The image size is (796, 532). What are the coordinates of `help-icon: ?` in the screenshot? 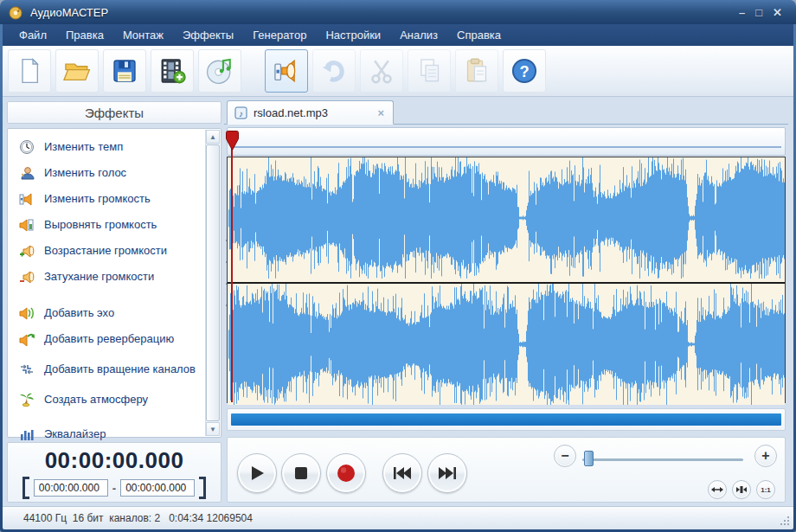 It's located at (524, 71).